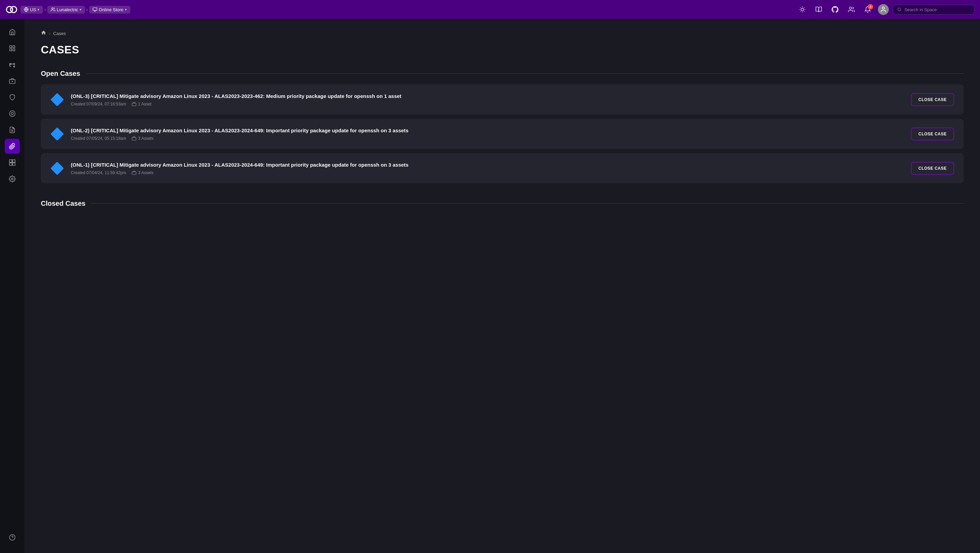 The image size is (980, 553). What do you see at coordinates (488, 165) in the screenshot?
I see `case-title-onl1: (ONL-1) [CRITICAL] Mitigate advisory Ama…` at bounding box center [488, 165].